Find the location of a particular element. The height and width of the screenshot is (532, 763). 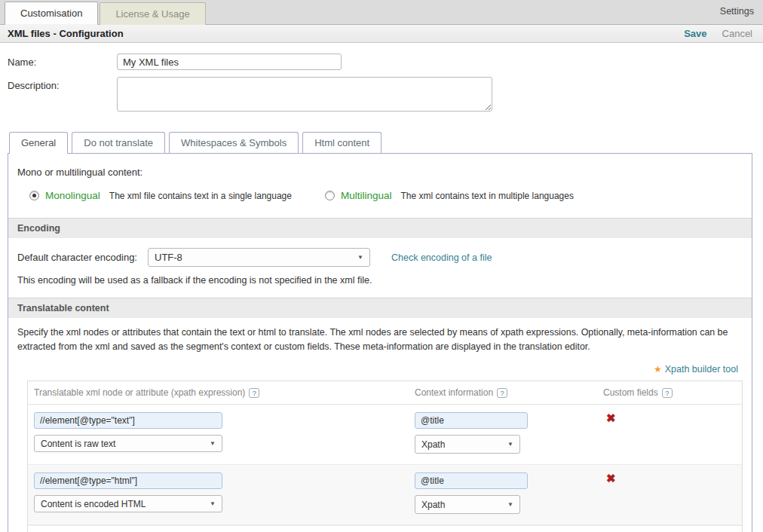

content-mode-label: Mono or multilingual content: is located at coordinates (380, 166).